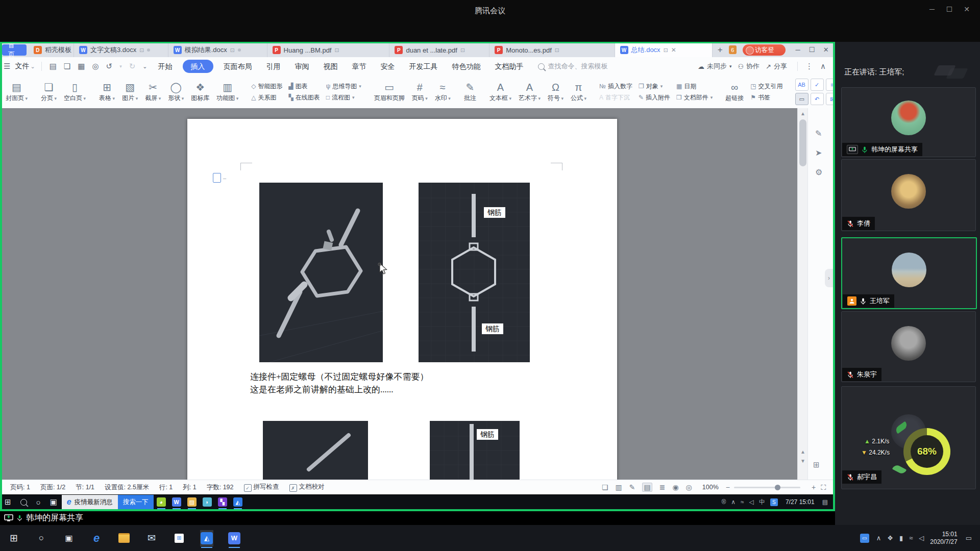  I want to click on ribbon-button-形状: ◯形状 ▾, so click(176, 92).